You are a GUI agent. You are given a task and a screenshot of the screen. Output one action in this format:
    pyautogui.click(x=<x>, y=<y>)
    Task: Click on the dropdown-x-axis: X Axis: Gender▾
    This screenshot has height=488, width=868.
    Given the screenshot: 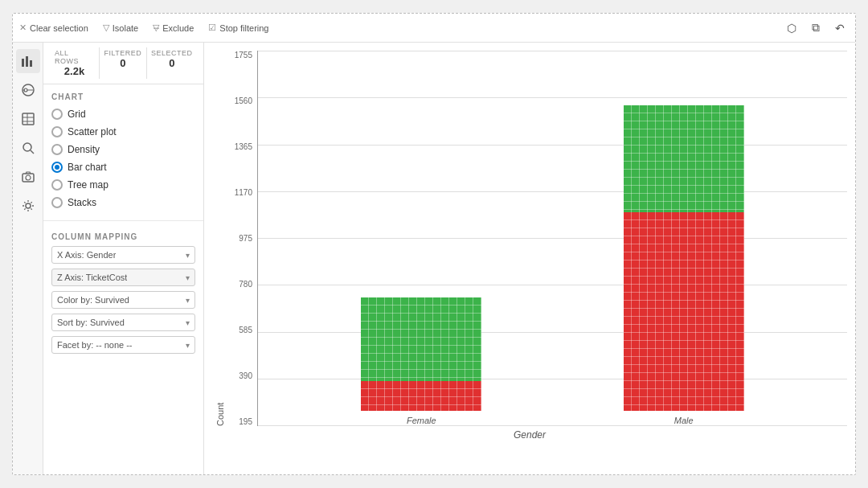 What is the action you would take?
    pyautogui.click(x=124, y=255)
    